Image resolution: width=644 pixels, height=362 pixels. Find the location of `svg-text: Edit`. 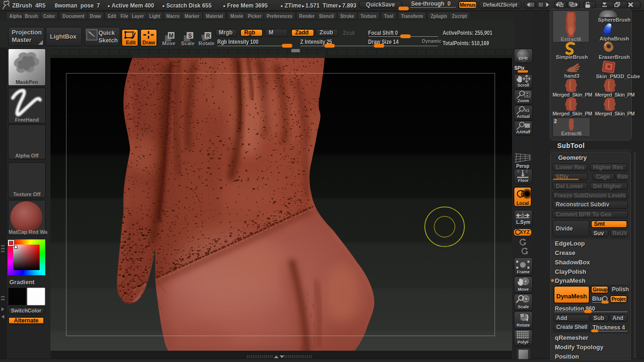

svg-text: Edit is located at coordinates (131, 42).